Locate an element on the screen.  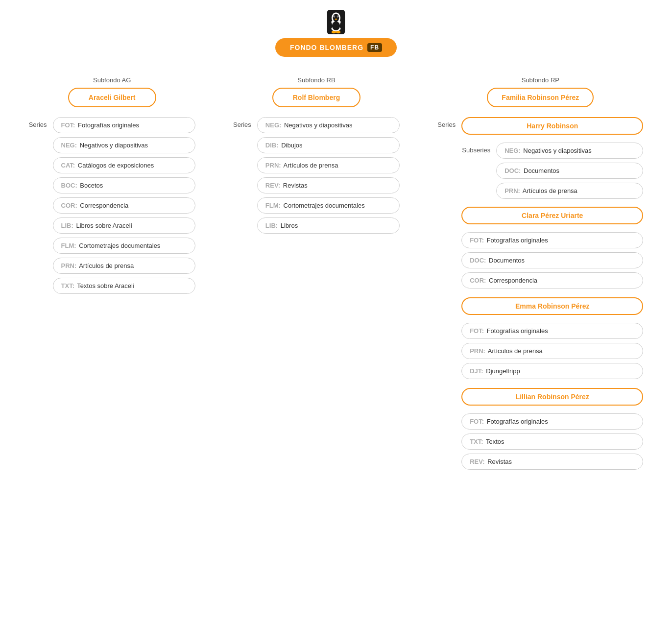
subfondo-rb-label: Subfondo RB is located at coordinates (316, 80).